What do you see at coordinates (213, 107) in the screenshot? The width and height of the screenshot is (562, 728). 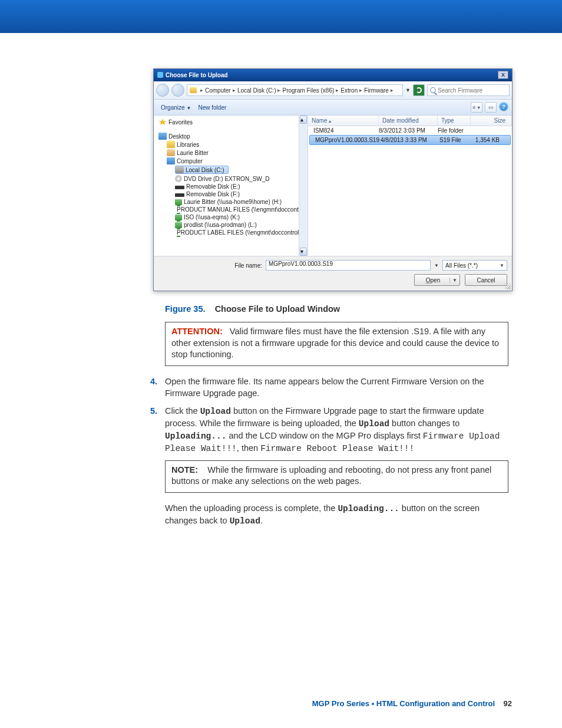 I see `new-folder-button: New folder` at bounding box center [213, 107].